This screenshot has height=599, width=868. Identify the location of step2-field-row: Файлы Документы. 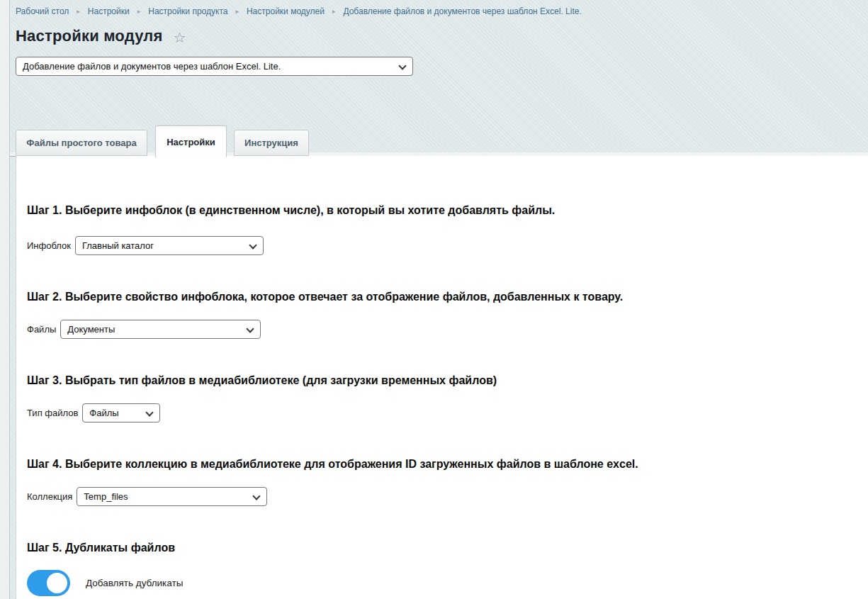
(144, 329).